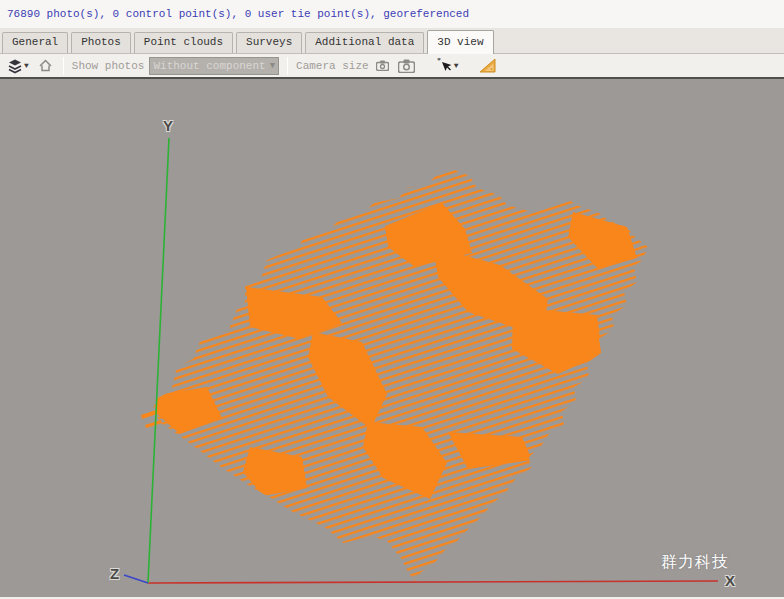  What do you see at coordinates (332, 66) in the screenshot?
I see `camera-size-label: Camera size` at bounding box center [332, 66].